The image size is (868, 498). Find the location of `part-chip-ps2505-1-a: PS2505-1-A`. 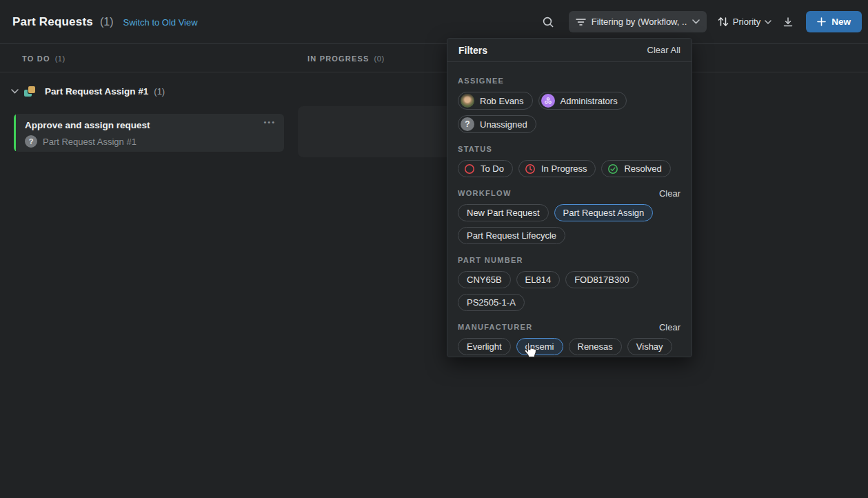

part-chip-ps2505-1-a: PS2505-1-A is located at coordinates (491, 302).